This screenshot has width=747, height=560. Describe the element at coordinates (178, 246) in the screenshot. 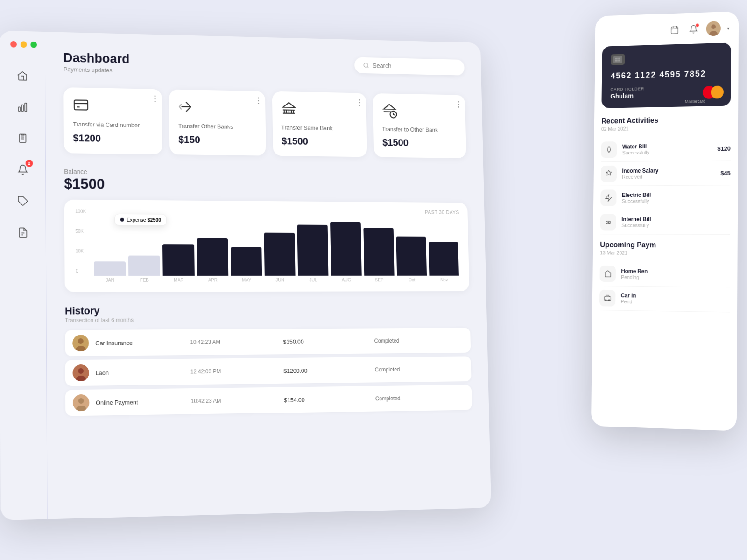

I see `chart-bar-group-mar: MAR` at that location.